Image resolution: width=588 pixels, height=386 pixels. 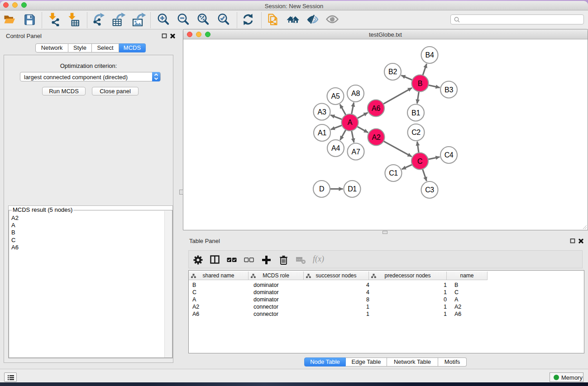 I want to click on svg-text: B4, so click(x=430, y=55).